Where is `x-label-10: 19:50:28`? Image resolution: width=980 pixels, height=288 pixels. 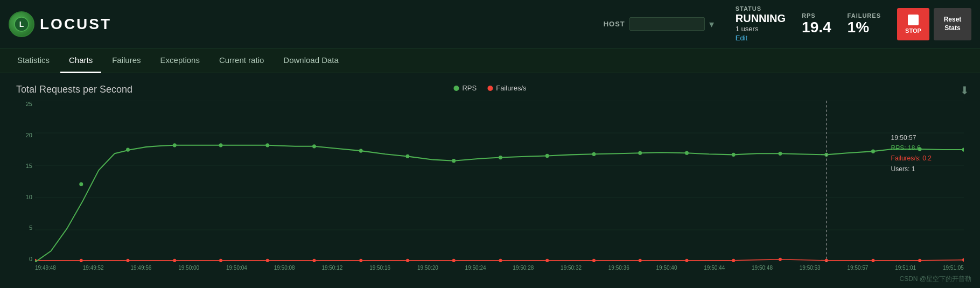
x-label-10: 19:50:28 is located at coordinates (523, 268).